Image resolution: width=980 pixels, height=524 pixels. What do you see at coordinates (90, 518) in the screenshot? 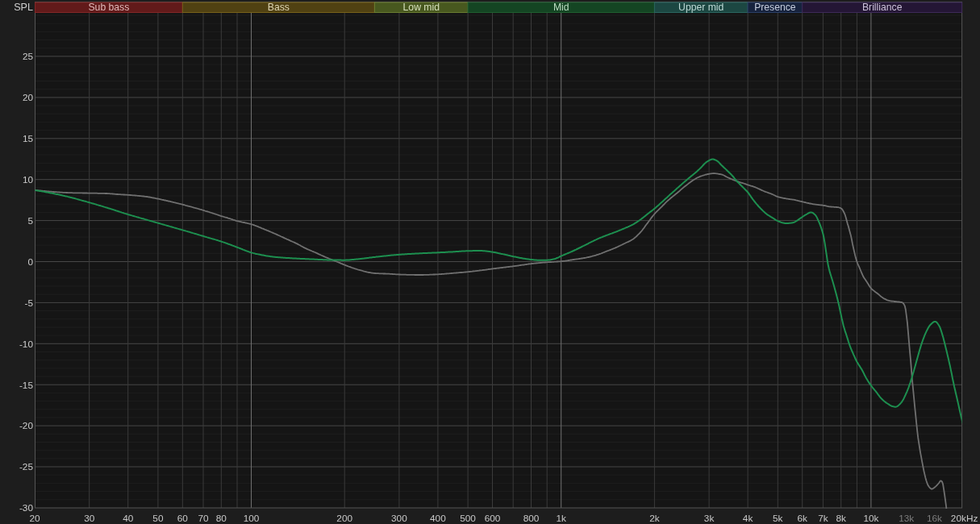
I see `svg-text: 30` at bounding box center [90, 518].